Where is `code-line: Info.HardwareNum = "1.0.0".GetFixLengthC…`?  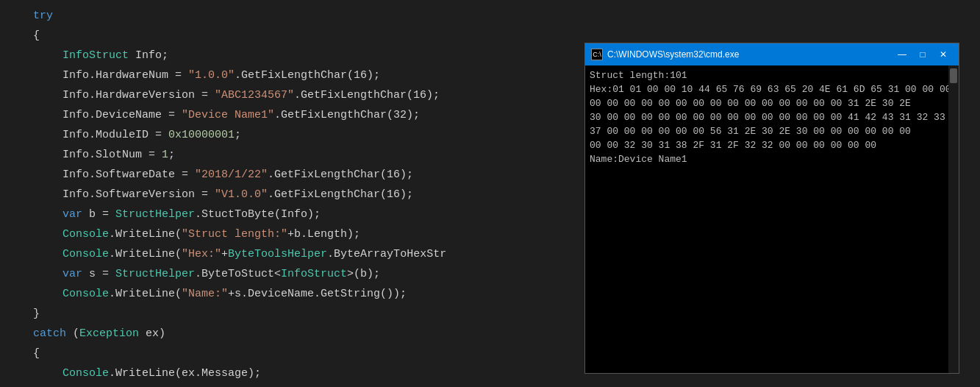
code-line: Info.HardwareNum = "1.0.0".GetFixLengthC… is located at coordinates (294, 75).